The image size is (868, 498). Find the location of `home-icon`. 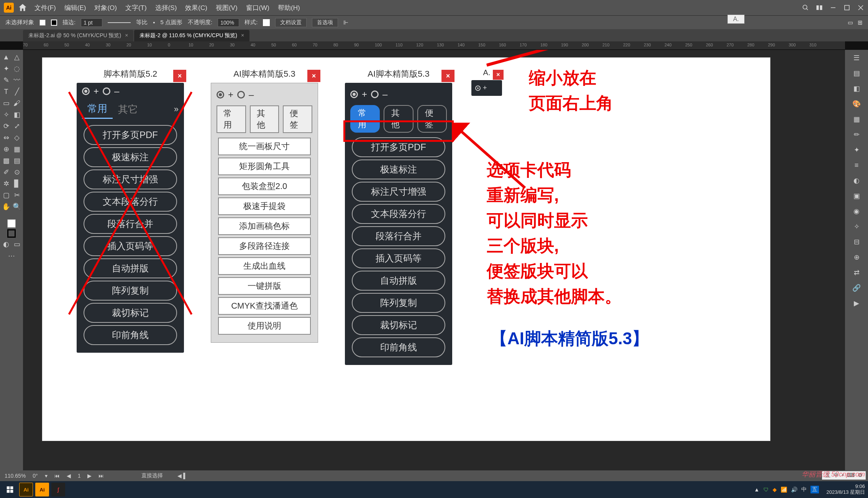

home-icon is located at coordinates (23, 8).